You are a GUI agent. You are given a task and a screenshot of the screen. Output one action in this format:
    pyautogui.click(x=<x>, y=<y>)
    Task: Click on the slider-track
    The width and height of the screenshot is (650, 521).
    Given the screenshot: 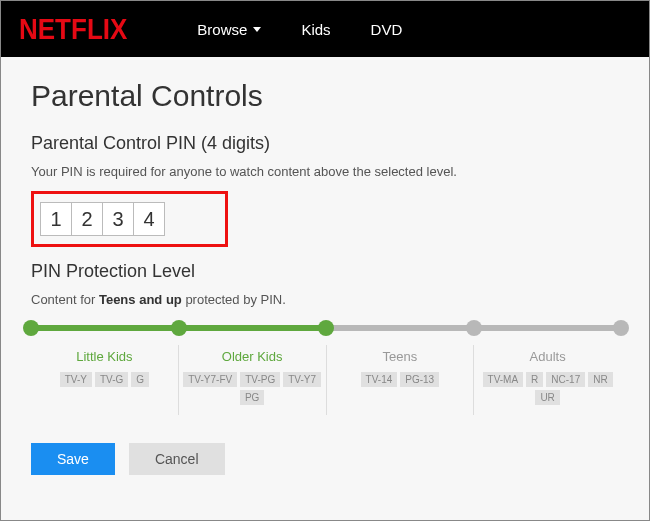 What is the action you would take?
    pyautogui.click(x=326, y=328)
    